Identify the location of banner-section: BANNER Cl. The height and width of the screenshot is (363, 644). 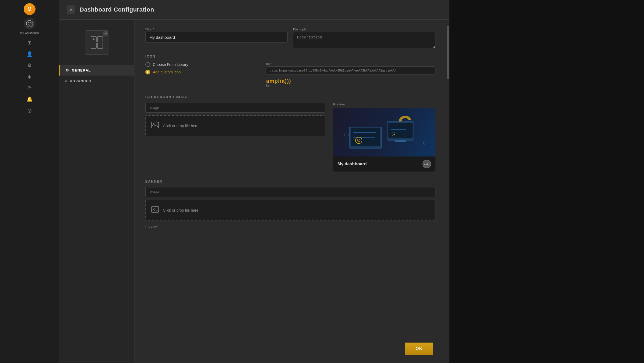
(290, 204).